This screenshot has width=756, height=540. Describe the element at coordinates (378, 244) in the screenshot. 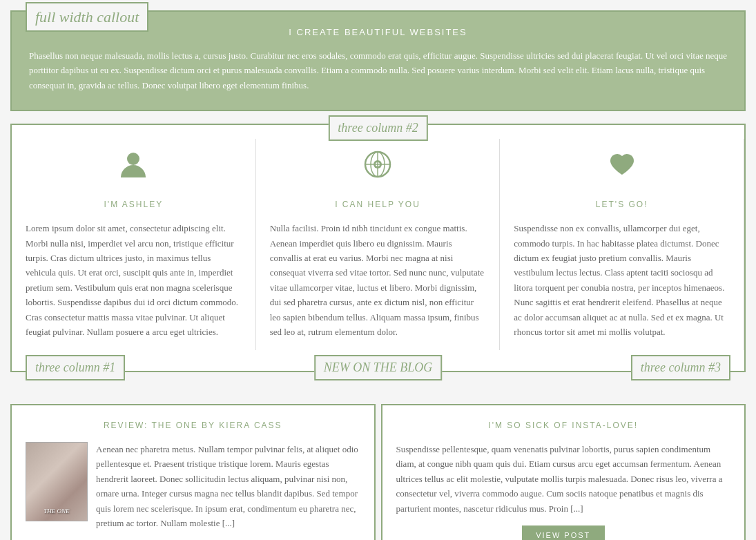

I see `column-2: I CAN HELP YOU Nulla facilisi. Proin id …` at that location.